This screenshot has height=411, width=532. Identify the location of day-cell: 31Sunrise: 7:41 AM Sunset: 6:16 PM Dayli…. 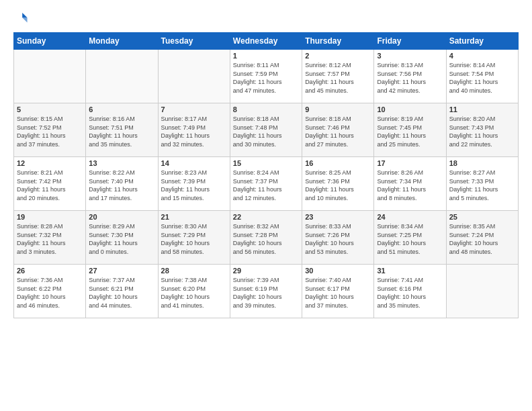
(410, 291).